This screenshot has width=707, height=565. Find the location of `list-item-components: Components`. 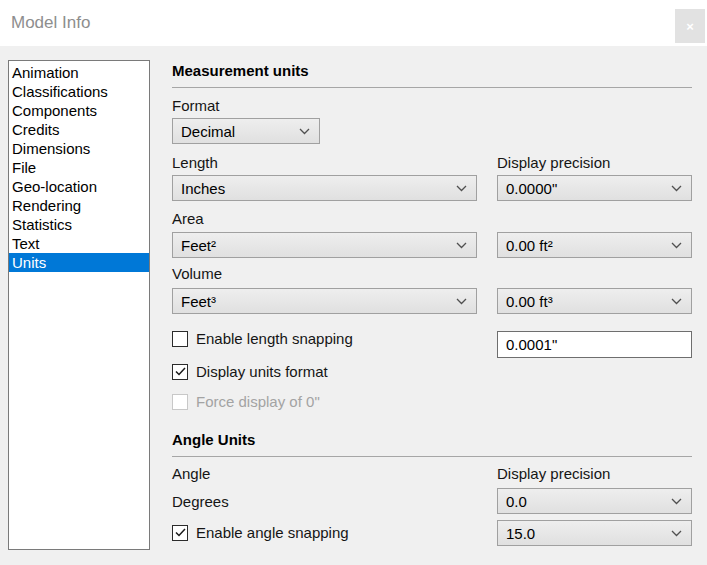

list-item-components: Components is located at coordinates (79, 110).